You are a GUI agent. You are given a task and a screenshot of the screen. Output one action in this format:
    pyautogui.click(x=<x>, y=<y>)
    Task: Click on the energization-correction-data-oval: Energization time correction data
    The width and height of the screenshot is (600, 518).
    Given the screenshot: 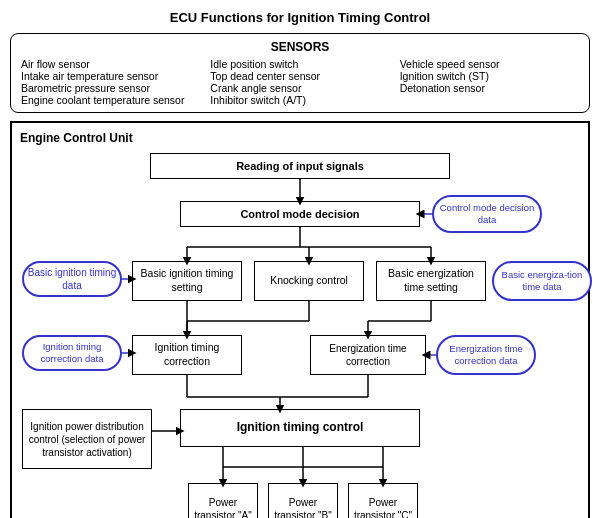 What is the action you would take?
    pyautogui.click(x=486, y=355)
    